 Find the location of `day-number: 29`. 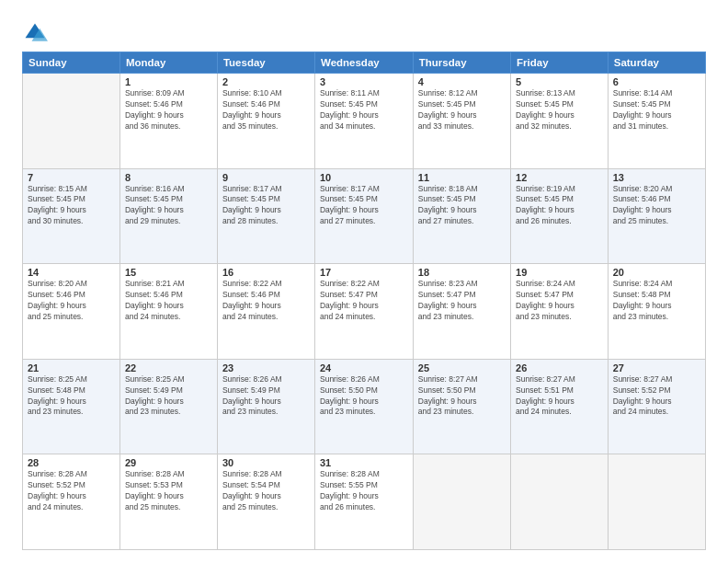

day-number: 29 is located at coordinates (169, 463).